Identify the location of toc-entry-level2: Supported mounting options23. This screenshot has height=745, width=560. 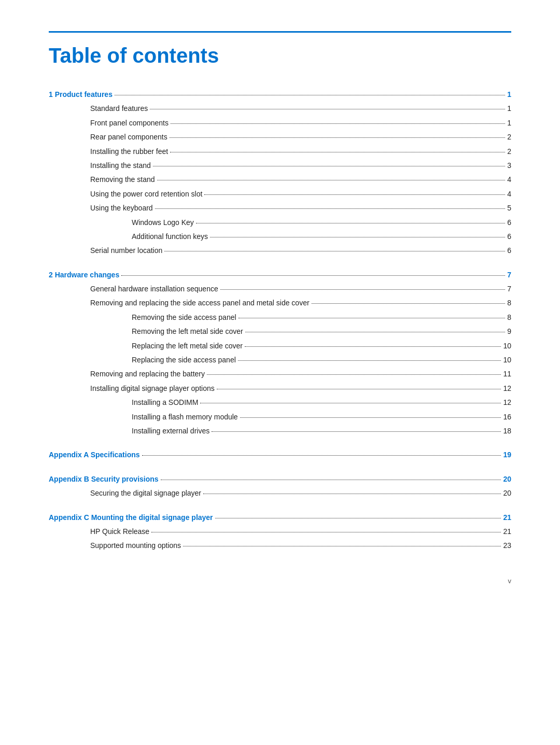
(280, 545).